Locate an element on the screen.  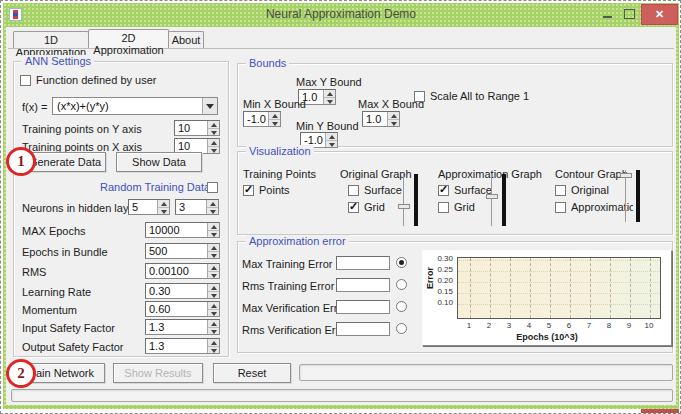
contour-graph-slider is located at coordinates (631, 196).